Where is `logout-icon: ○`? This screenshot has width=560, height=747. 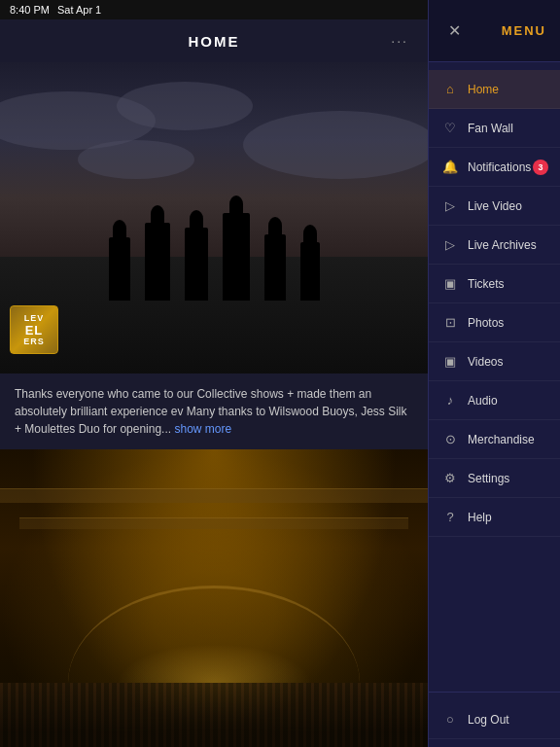 logout-icon: ○ is located at coordinates (450, 720).